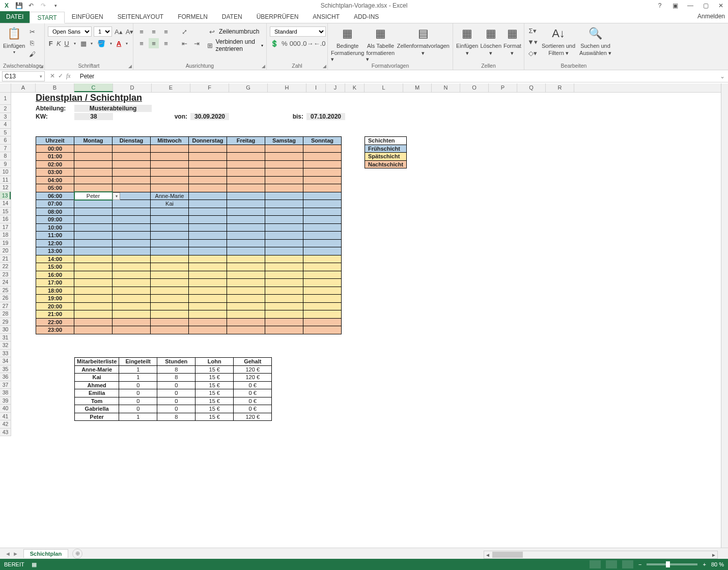 The image size is (728, 570). Describe the element at coordinates (119, 43) in the screenshot. I see `font-color-icon: A` at that location.